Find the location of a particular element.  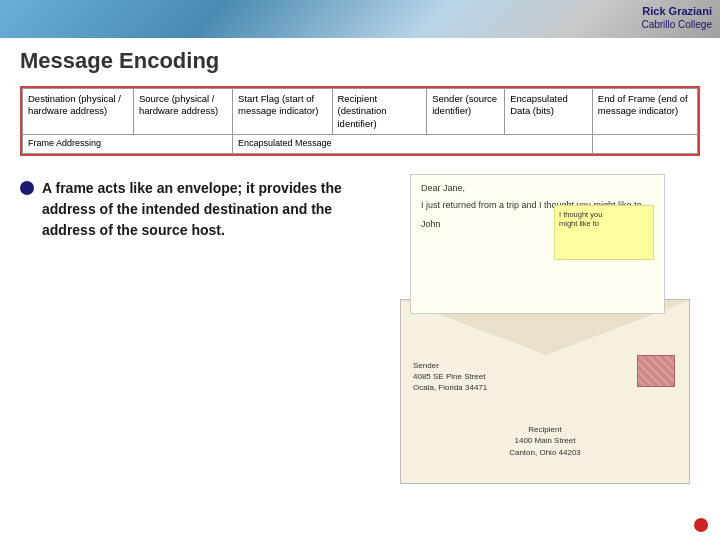

stamp-area is located at coordinates (656, 371).